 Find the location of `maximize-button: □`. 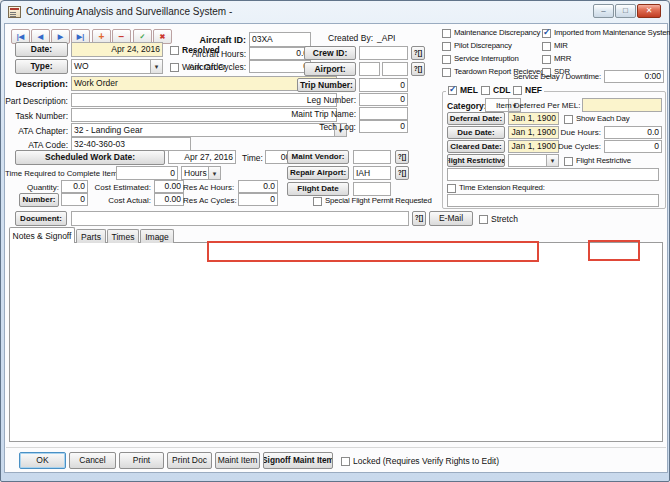

maximize-button: □ is located at coordinates (626, 11).